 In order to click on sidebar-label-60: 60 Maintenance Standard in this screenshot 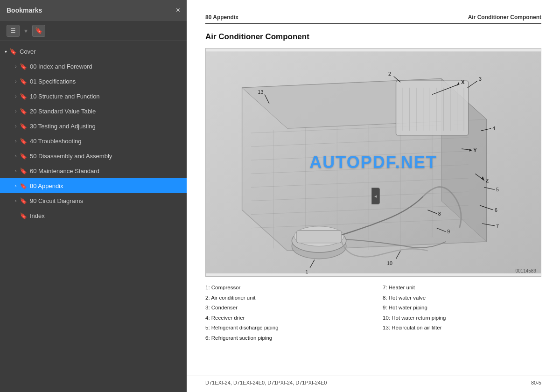, I will do `click(106, 171)`.